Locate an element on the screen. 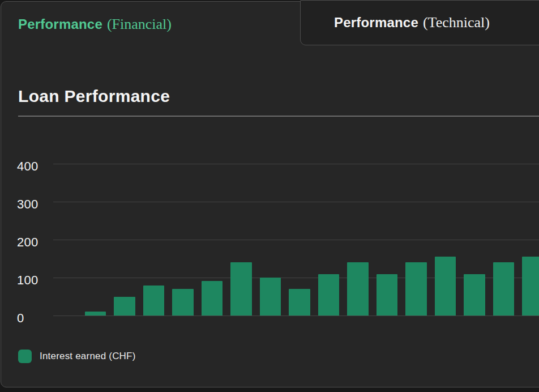 The width and height of the screenshot is (539, 392). tab-performance-technical: Performance (Technical) is located at coordinates (420, 23).